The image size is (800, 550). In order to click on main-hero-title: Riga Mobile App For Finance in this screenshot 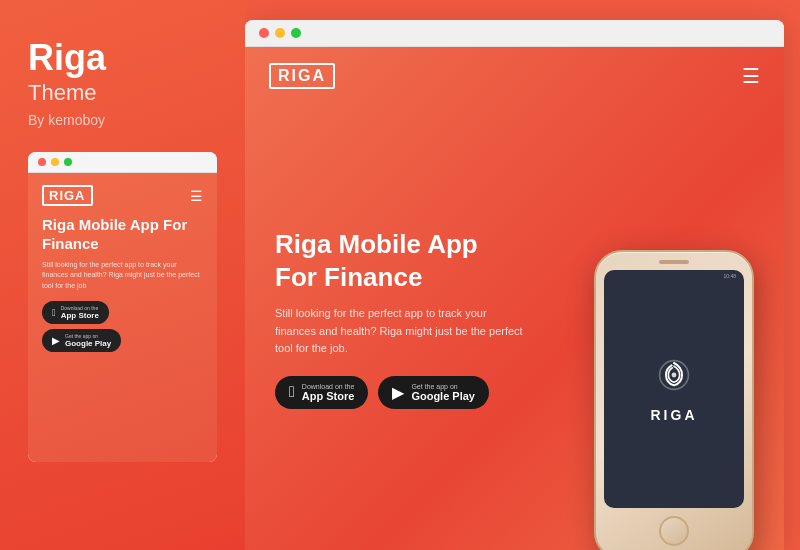, I will do `click(400, 260)`.